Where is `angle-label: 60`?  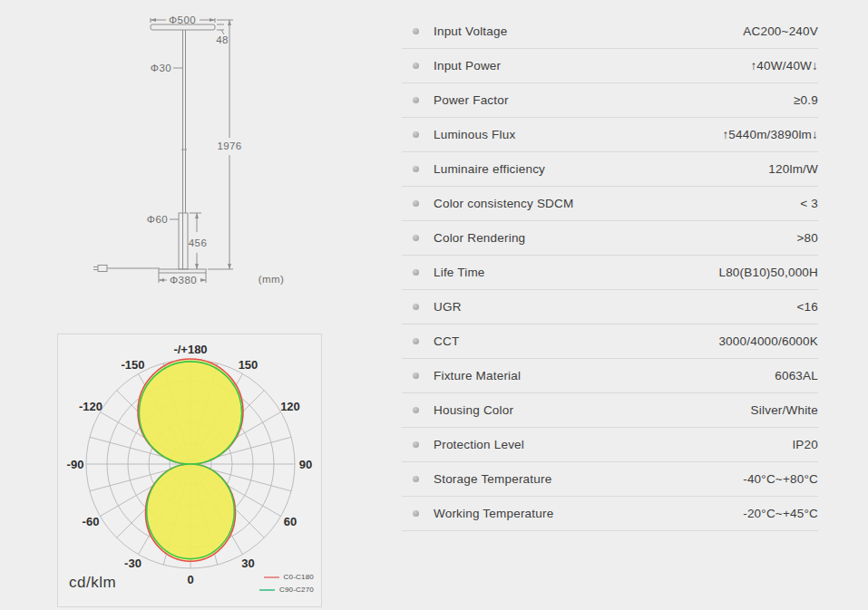 angle-label: 60 is located at coordinates (290, 522).